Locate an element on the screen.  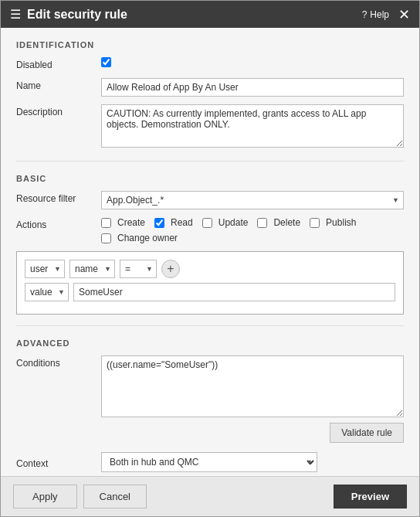
description-label: Description is located at coordinates (59, 111).